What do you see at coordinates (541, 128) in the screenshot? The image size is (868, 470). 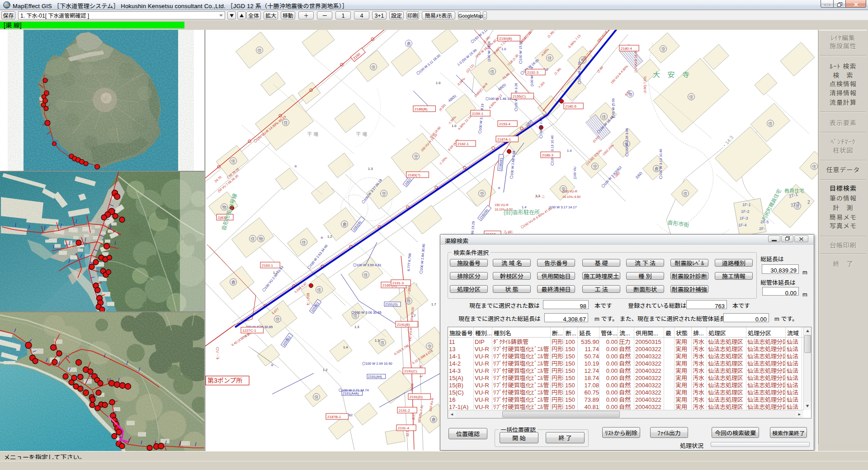 I see `svg-text: 〇100 W 2.63` at bounding box center [541, 128].